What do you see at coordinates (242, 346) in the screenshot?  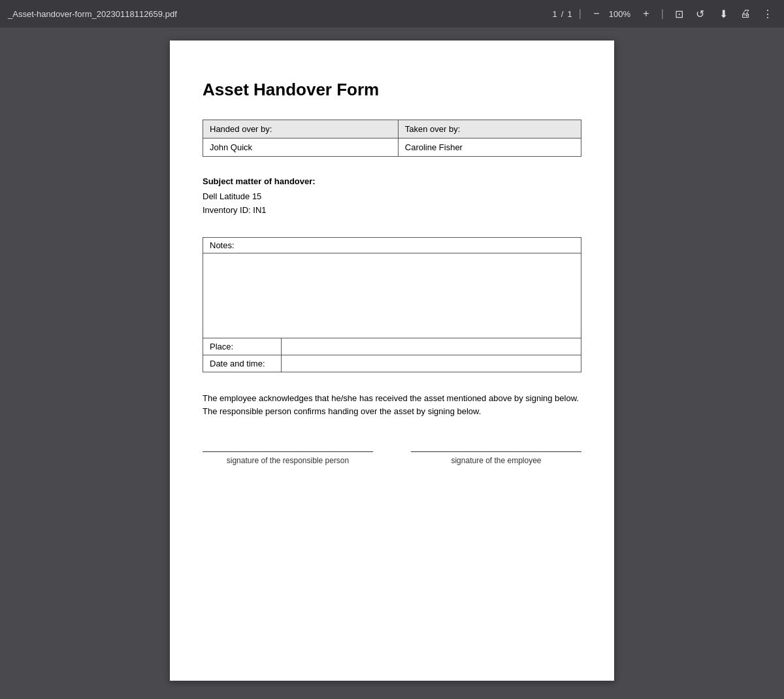 I see `place-label: Place:` at bounding box center [242, 346].